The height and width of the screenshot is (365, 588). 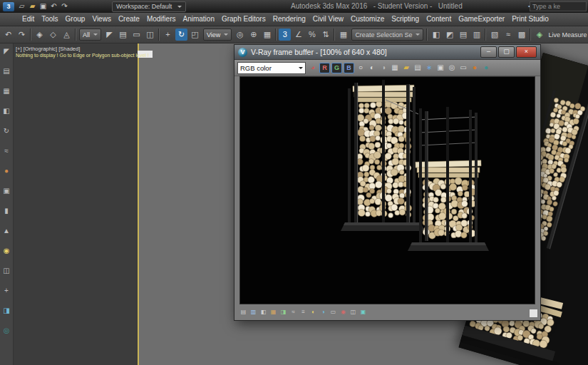 I want to click on save-all-channels-icon: ▤, so click(x=244, y=312).